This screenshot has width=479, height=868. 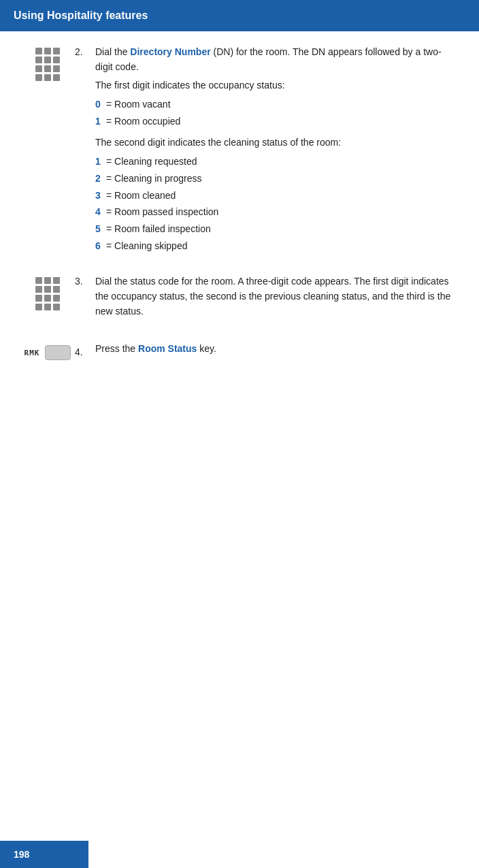 I want to click on occupancy-1: 1 = Room occupied, so click(x=277, y=122).